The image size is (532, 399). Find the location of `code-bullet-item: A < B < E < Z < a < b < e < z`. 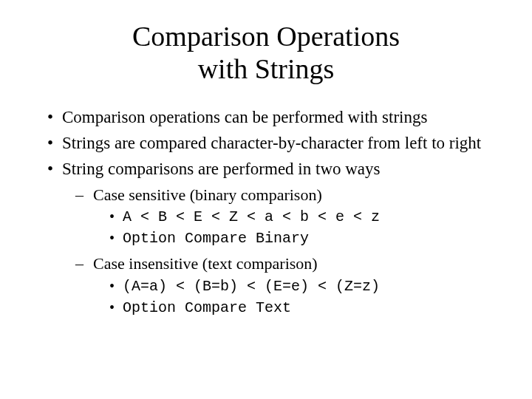

code-bullet-item: A < B < E < Z < a < b < e < z is located at coordinates (305, 217).